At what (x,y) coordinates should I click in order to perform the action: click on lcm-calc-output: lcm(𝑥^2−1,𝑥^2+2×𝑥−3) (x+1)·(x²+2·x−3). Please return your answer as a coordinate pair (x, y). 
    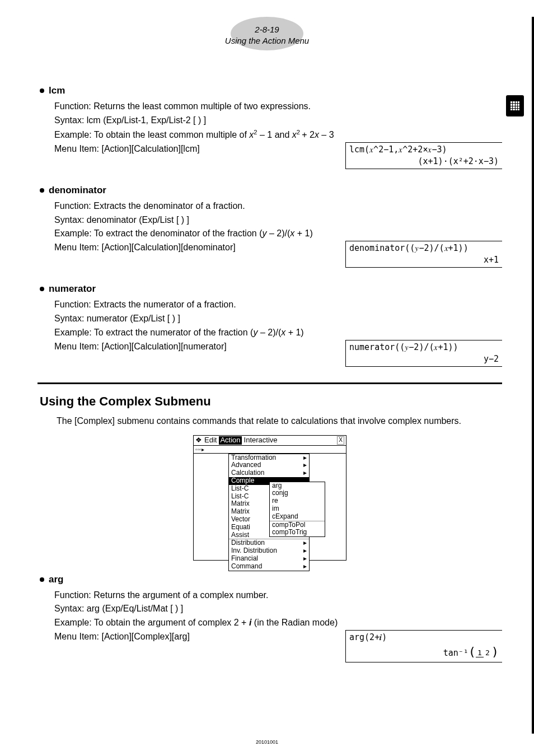
    Looking at the image, I should click on (424, 156).